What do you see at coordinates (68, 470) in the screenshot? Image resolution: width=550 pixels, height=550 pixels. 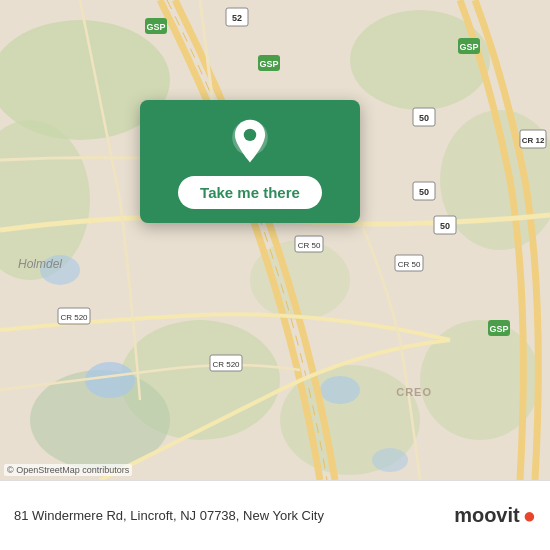 I see `osm-attribution: © OpenStreetMap contributors` at bounding box center [68, 470].